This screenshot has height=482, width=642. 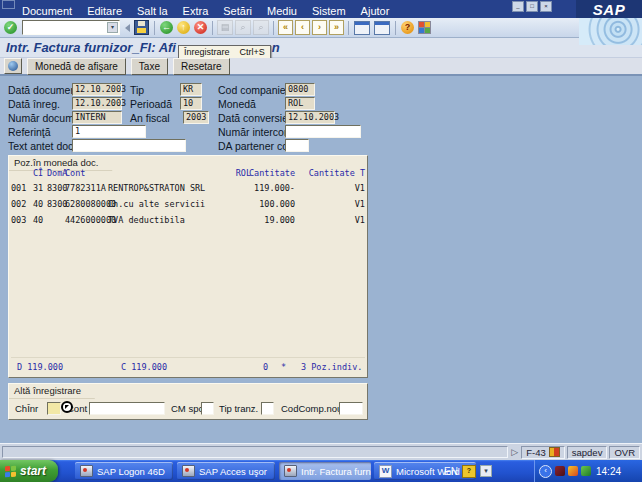 I want to click on hide-command-icon, so click(x=128, y=28).